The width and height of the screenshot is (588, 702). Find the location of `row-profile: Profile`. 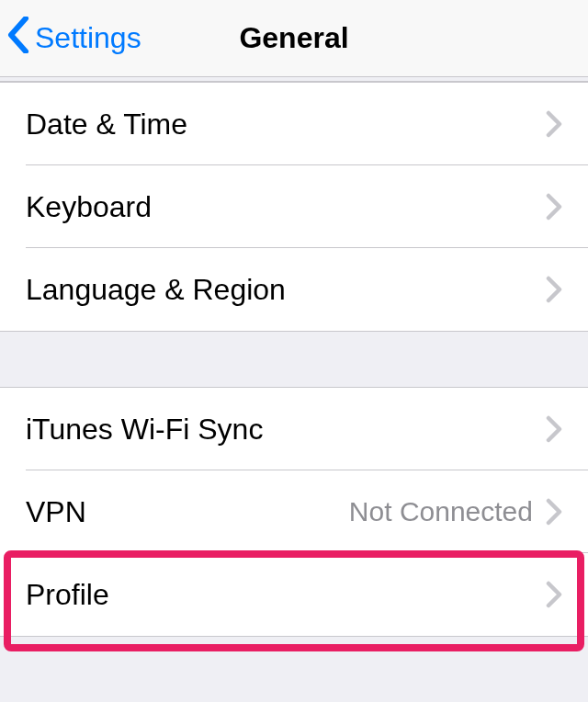

row-profile: Profile is located at coordinates (294, 594).